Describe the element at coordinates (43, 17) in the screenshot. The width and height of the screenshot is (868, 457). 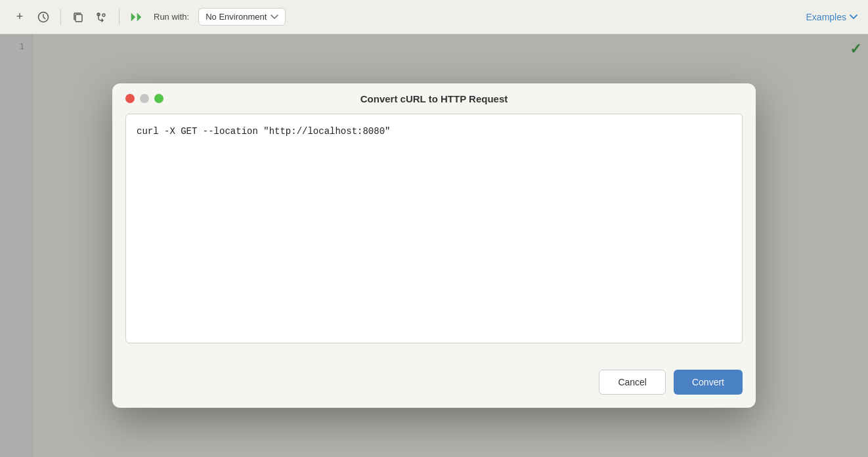
I see `history-button` at that location.